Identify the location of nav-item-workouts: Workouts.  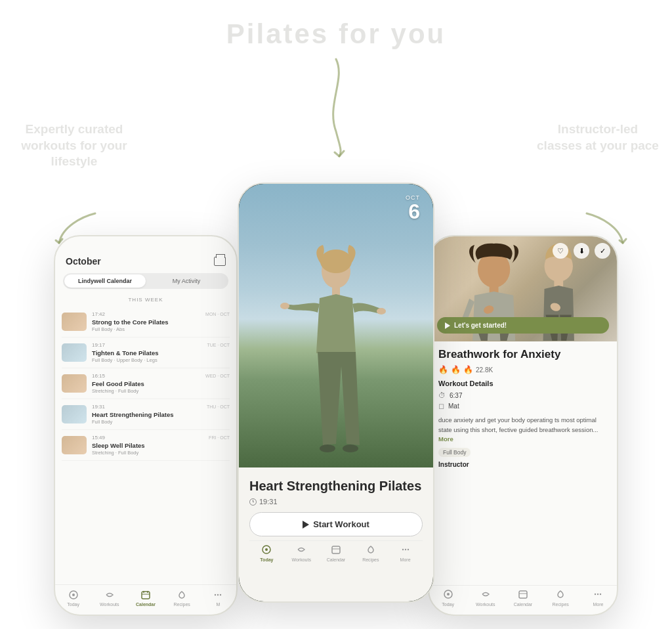
(109, 597).